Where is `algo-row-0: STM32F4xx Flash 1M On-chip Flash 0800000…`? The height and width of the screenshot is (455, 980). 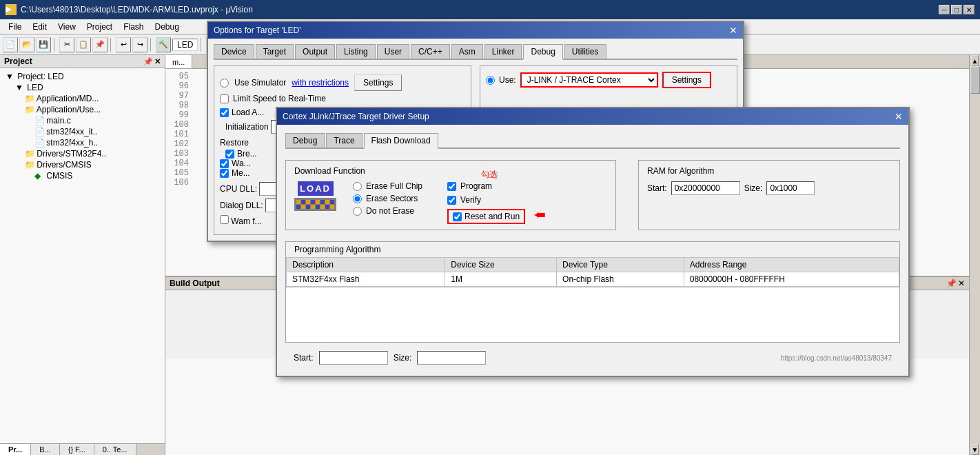
algo-row-0: STM32F4xx Flash 1M On-chip Flash 0800000… is located at coordinates (593, 280).